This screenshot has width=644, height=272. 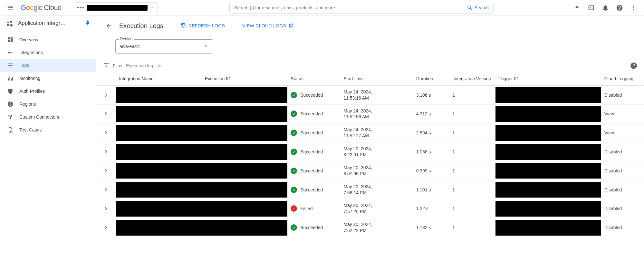 I want to click on cloud-shell-button, so click(x=591, y=8).